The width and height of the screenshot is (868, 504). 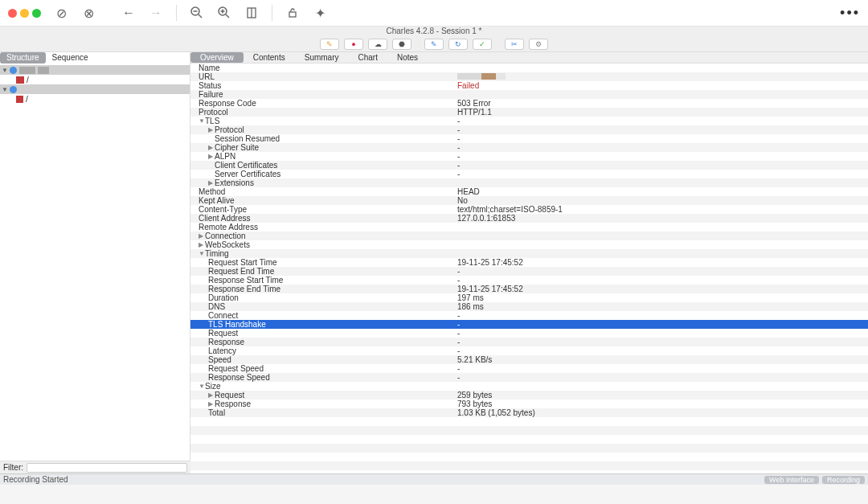 What do you see at coordinates (252, 13) in the screenshot?
I see `bookmark-icon` at bounding box center [252, 13].